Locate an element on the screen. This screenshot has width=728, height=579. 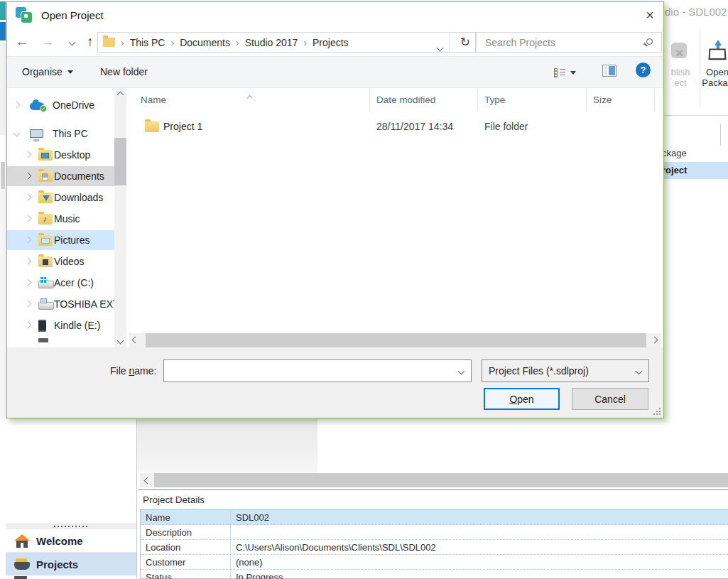
table-row: Status In Progress is located at coordinates (435, 574).